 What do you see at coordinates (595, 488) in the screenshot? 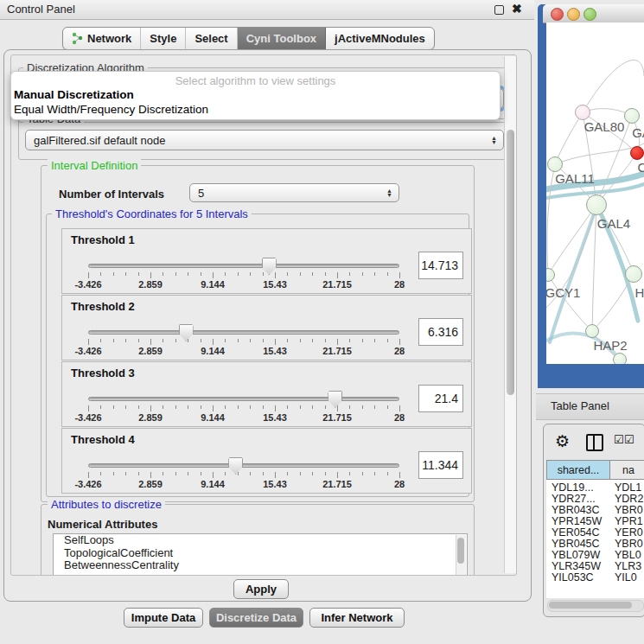
I see `table-row: YDL19... YDL1` at bounding box center [595, 488].